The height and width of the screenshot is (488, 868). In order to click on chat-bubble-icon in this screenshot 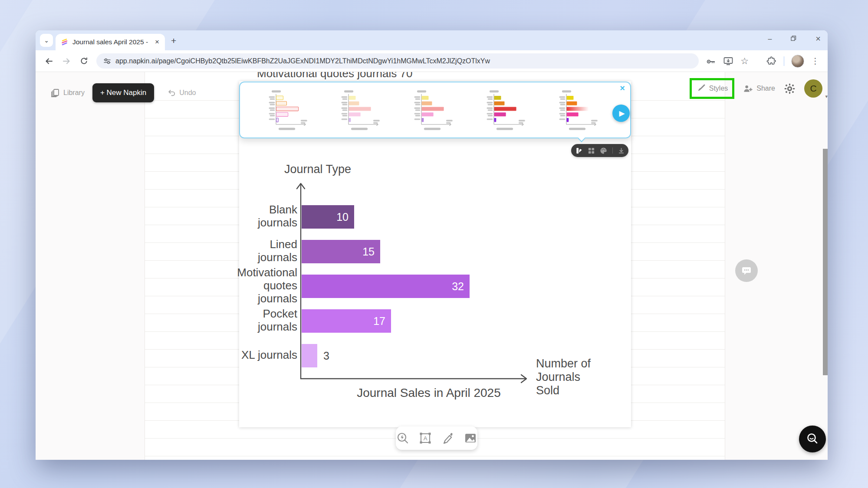, I will do `click(746, 271)`.